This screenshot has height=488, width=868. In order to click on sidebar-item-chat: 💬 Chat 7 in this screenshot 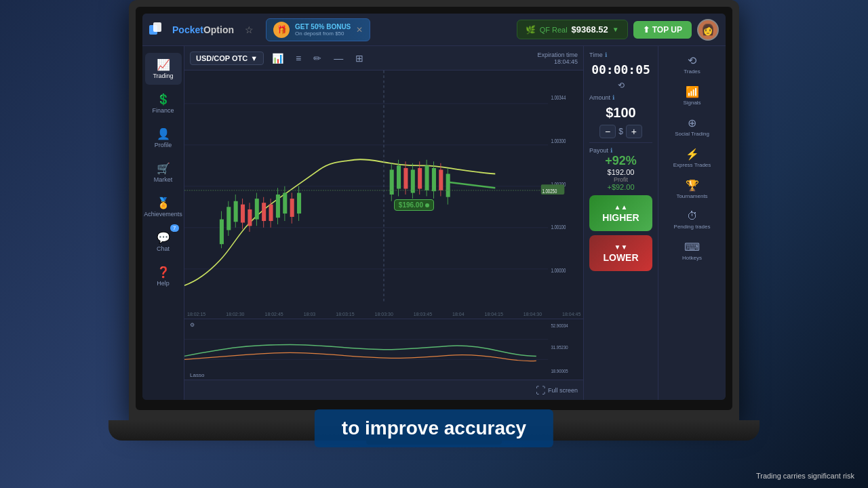, I will do `click(163, 241)`.